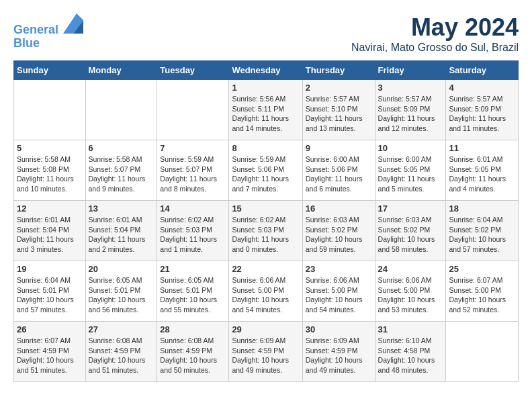  Describe the element at coordinates (410, 352) in the screenshot. I see `day-cell: 31Sunrise: 6:10 AM Sunset: 4:58 PM Dayli…` at that location.